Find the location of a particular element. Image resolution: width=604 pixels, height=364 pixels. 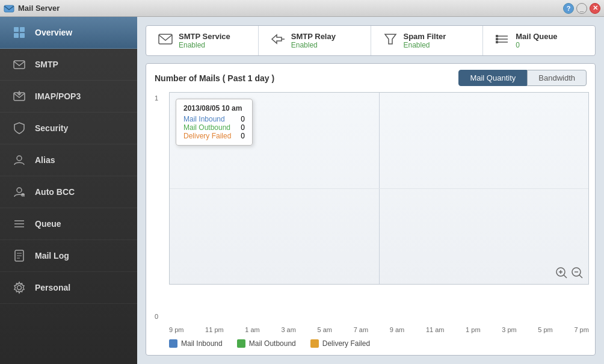

close-button: ✕ is located at coordinates (595, 8).